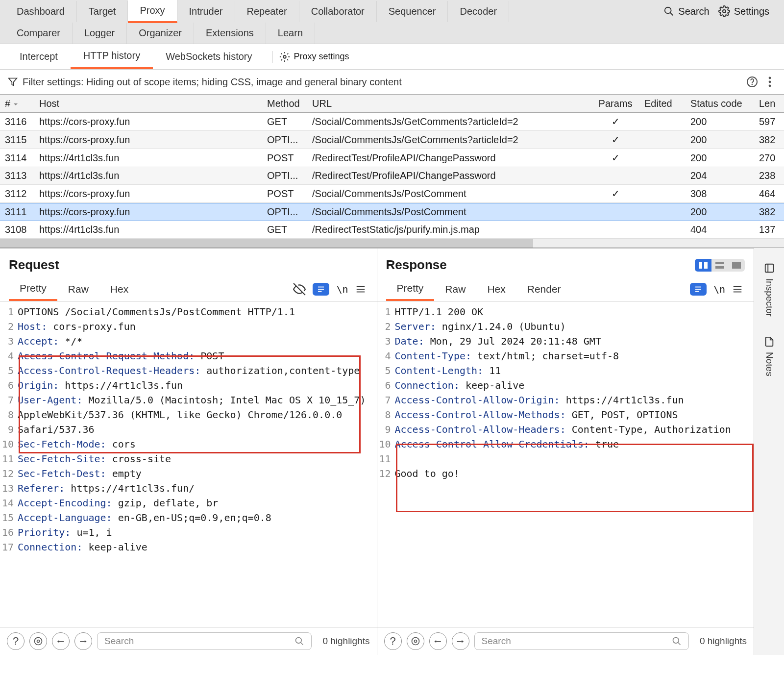 The image size is (784, 700). What do you see at coordinates (720, 265) in the screenshot?
I see `layout-rows-icon` at bounding box center [720, 265].